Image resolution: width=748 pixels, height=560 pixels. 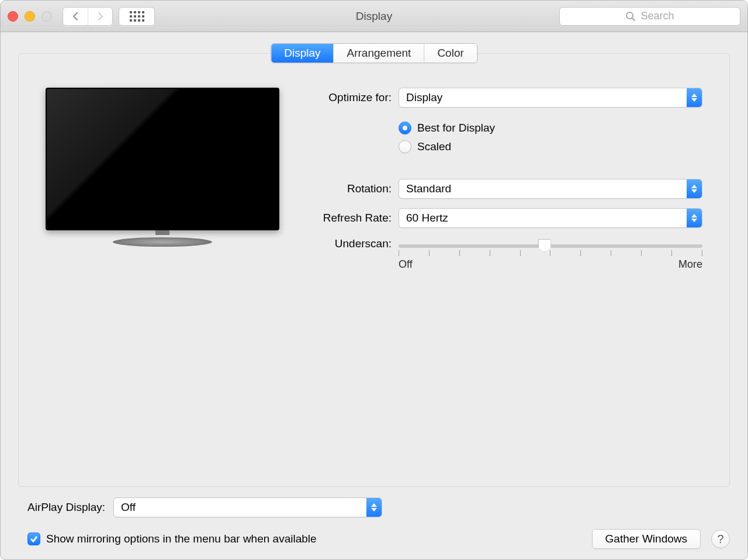 What do you see at coordinates (351, 218) in the screenshot?
I see `refresh-rate-label: Refresh Rate:` at bounding box center [351, 218].